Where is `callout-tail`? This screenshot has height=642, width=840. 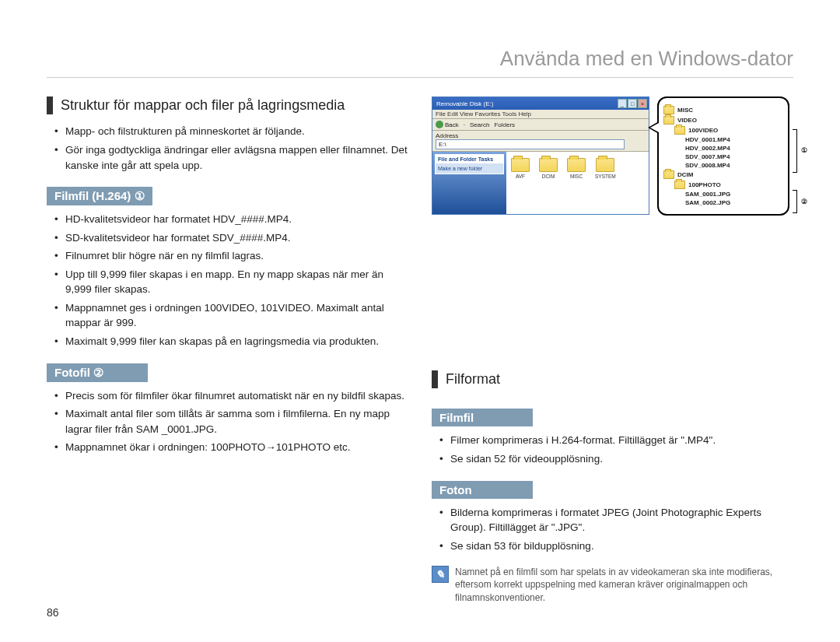 callout-tail is located at coordinates (653, 128).